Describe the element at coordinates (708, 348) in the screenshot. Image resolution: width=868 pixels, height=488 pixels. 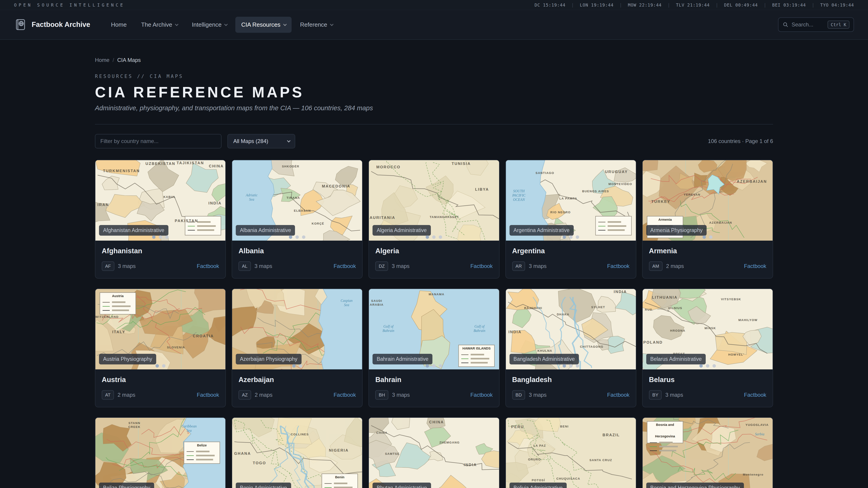
I see `country-card: LITHUANIARUS.VILNIUSVITSYEBSKMINSKMAHILY…` at that location.